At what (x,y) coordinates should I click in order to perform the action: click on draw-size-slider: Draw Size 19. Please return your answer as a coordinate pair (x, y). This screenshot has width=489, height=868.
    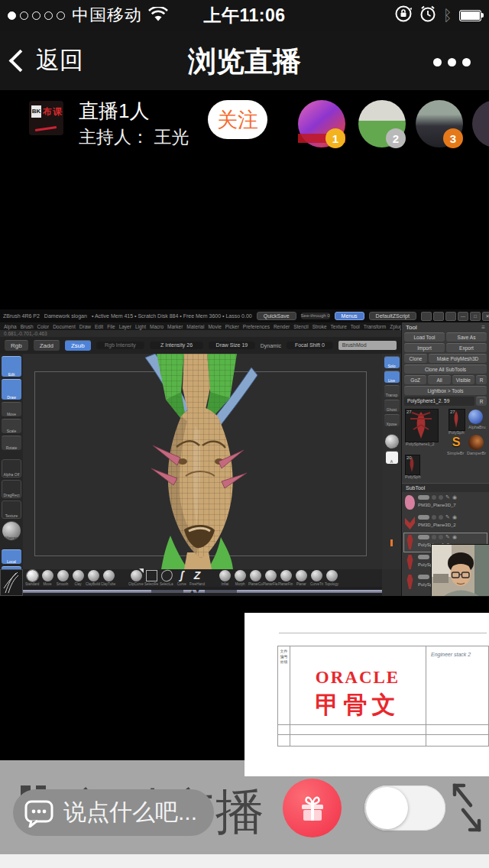
    Looking at the image, I should click on (232, 345).